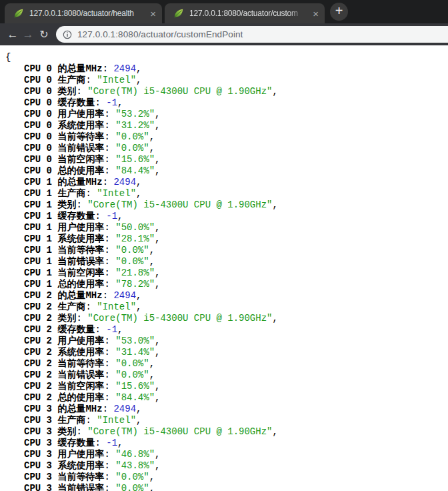 The image size is (448, 491). Describe the element at coordinates (224, 296) in the screenshot. I see `json-row: CPU 2 的总量MHz: 2494,` at that location.